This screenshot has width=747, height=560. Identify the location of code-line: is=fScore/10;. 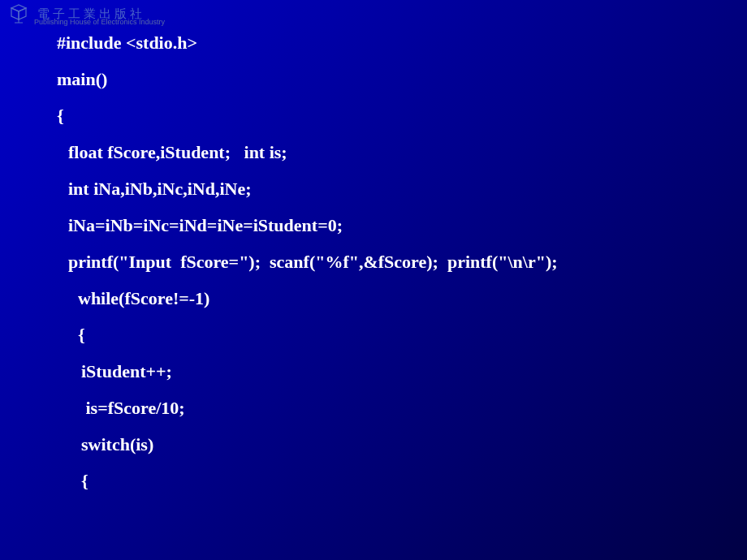
(374, 408).